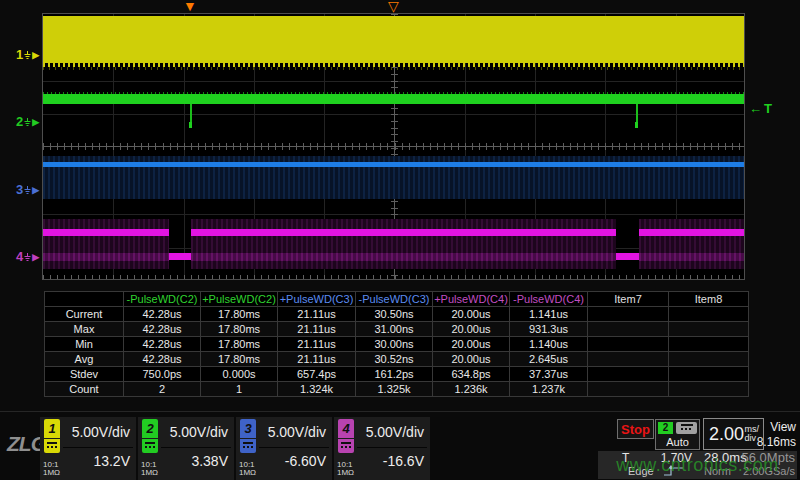  I want to click on channel1-coupling-icon, so click(52, 446).